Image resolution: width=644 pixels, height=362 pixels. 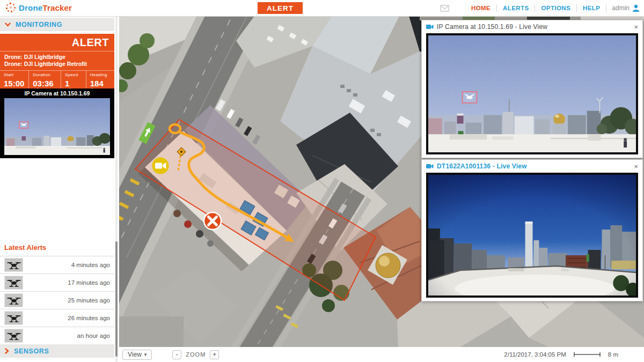 What do you see at coordinates (57, 265) in the screenshot?
I see `alert-list-item: 4 minutes ago` at bounding box center [57, 265].